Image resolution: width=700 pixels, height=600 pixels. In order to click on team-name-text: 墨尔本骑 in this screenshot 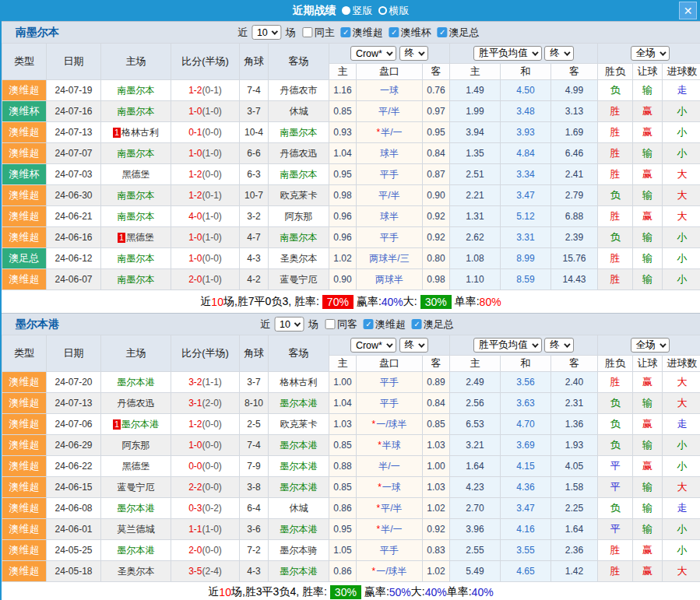, I will do `click(299, 550)`.